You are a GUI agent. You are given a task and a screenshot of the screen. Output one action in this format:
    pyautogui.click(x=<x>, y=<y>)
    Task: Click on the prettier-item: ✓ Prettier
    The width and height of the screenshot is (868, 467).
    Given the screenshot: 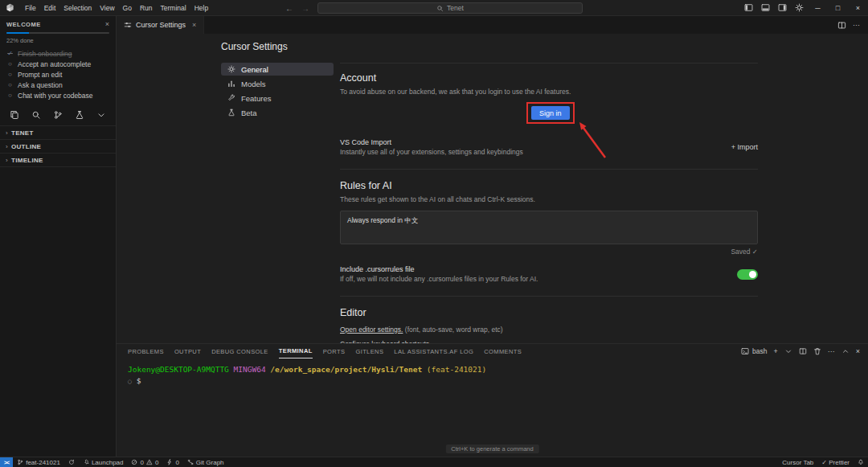 What is the action you would take?
    pyautogui.click(x=836, y=463)
    